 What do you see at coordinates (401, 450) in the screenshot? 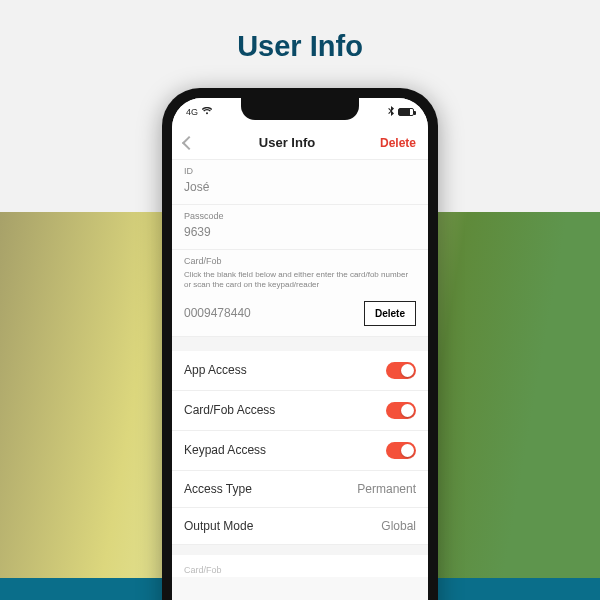
I see `keypad-access-toggle` at bounding box center [401, 450].